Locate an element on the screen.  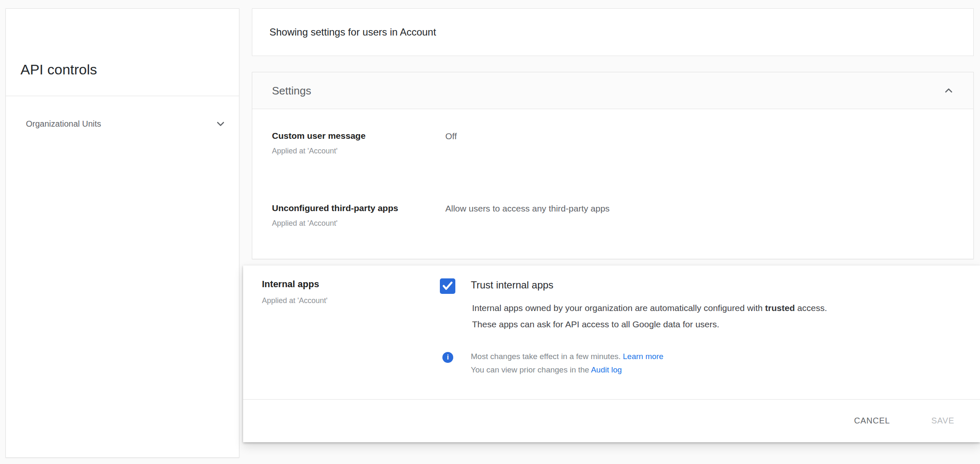
button-row-divider is located at coordinates (612, 400).